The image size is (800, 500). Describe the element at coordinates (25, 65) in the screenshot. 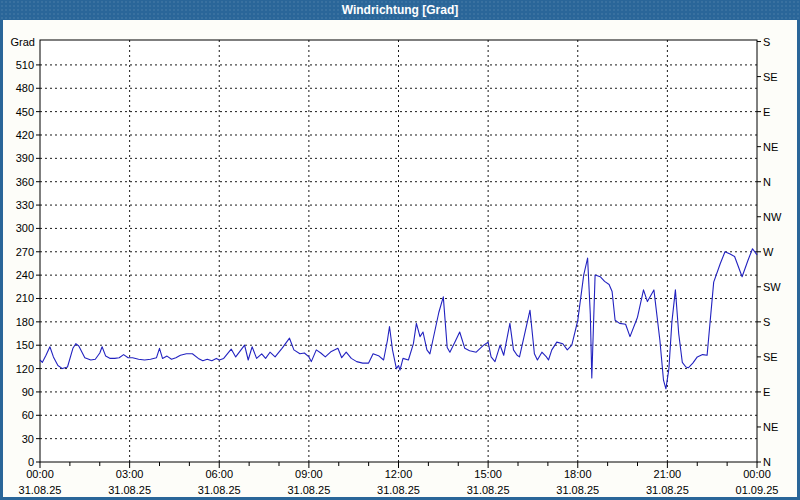

I see `y-tick-label-left: 510` at that location.